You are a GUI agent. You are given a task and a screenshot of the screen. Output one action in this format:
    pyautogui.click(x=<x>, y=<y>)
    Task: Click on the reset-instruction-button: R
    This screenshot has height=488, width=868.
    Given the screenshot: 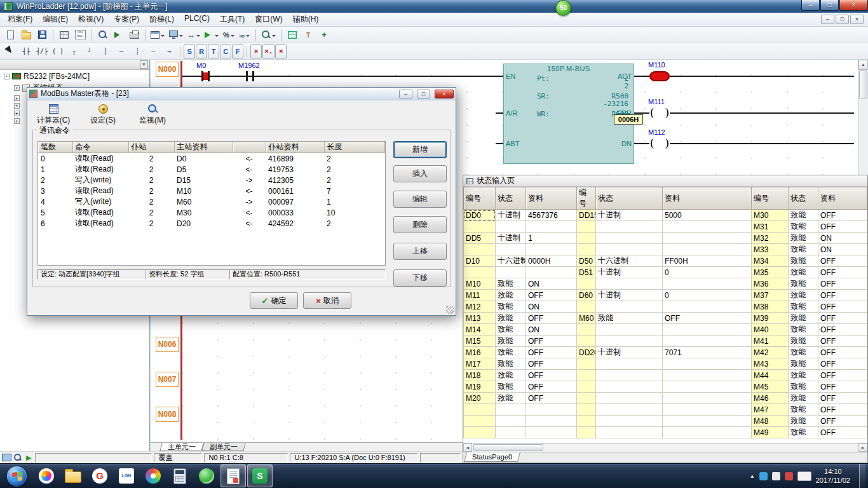 What is the action you would take?
    pyautogui.click(x=201, y=51)
    